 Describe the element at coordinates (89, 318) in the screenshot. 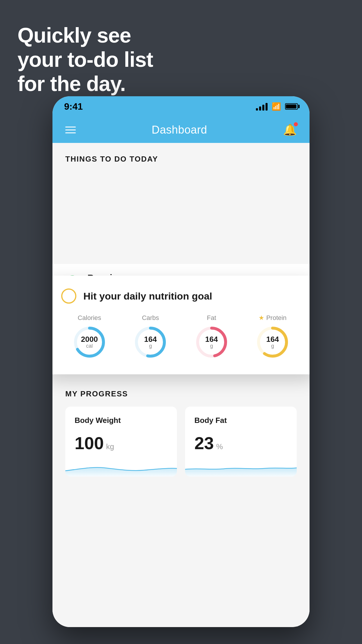

I see `nutrient-calories-label: Calories` at that location.